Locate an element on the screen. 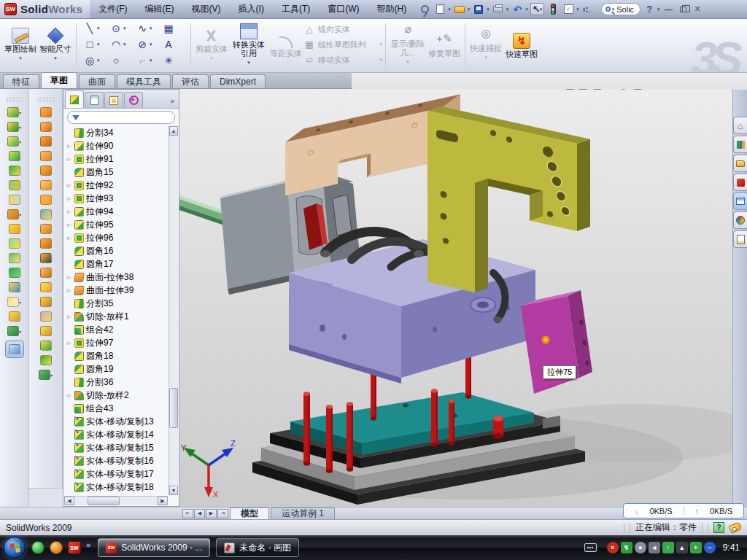 Image resolution: width=747 pixels, height=560 pixels. freeform-bend-icon is located at coordinates (46, 244).